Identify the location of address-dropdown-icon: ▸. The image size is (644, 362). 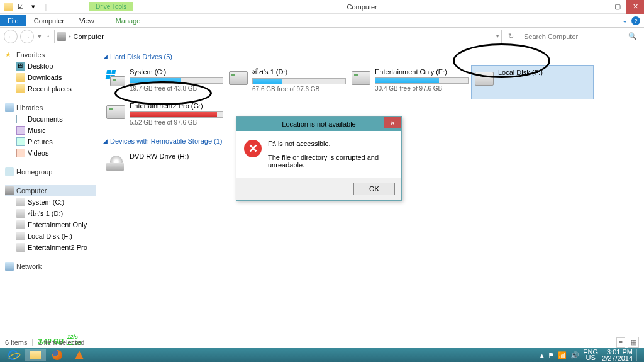
(498, 37).